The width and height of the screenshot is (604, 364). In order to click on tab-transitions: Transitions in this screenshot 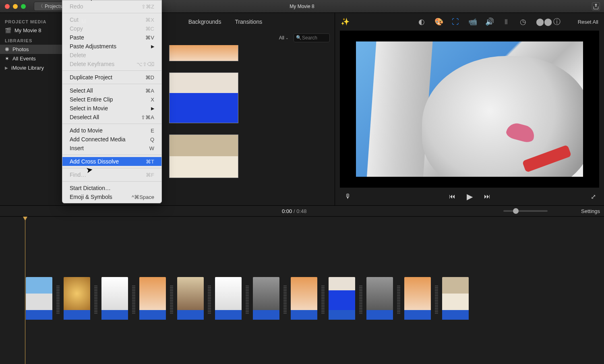, I will do `click(248, 22)`.